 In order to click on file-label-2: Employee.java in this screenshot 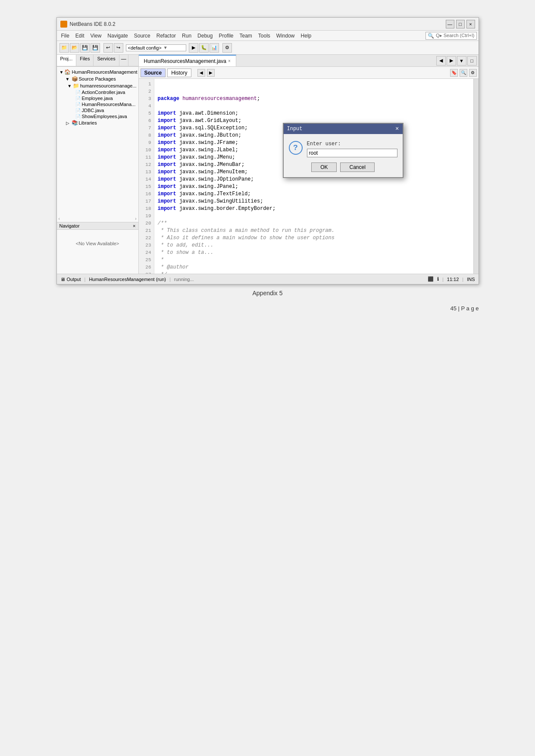, I will do `click(97, 98)`.